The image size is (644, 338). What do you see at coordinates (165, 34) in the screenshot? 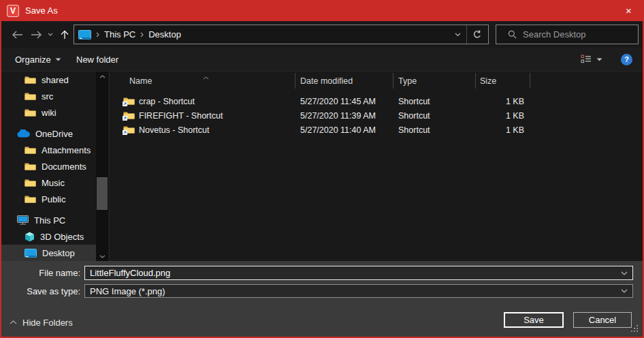
I see `breadcrumb-desktop: Desktop` at bounding box center [165, 34].